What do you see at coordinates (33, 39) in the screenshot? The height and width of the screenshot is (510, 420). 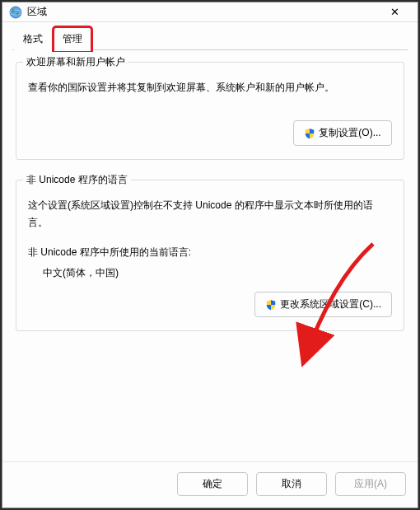 I see `tab-format: 格式` at bounding box center [33, 39].